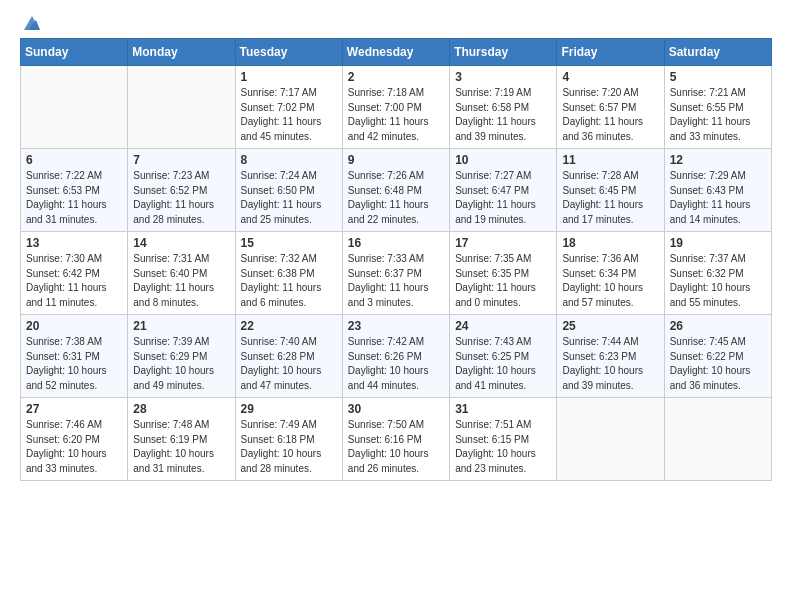 The width and height of the screenshot is (792, 612). What do you see at coordinates (718, 108) in the screenshot?
I see `calendar-cell: 5Sunrise: 7:21 AMSunset: 6:55 PMDaylight…` at bounding box center [718, 108].